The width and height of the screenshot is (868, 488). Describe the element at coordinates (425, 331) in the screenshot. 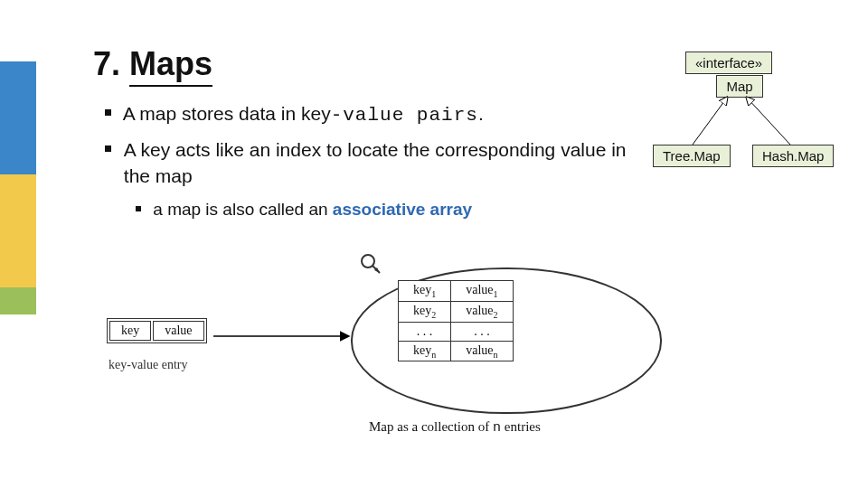

I see `dots-left: . . .` at that location.